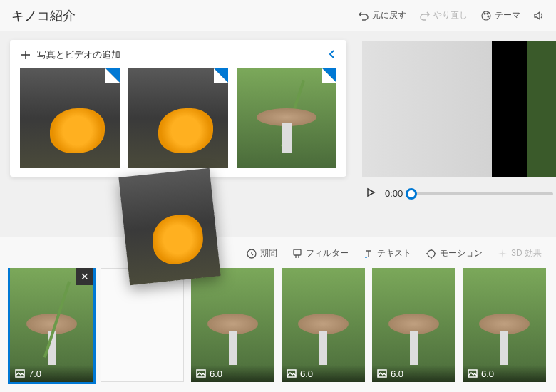 The width and height of the screenshot is (556, 392). Describe the element at coordinates (454, 254) in the screenshot. I see `motion-button: モーション` at that location.